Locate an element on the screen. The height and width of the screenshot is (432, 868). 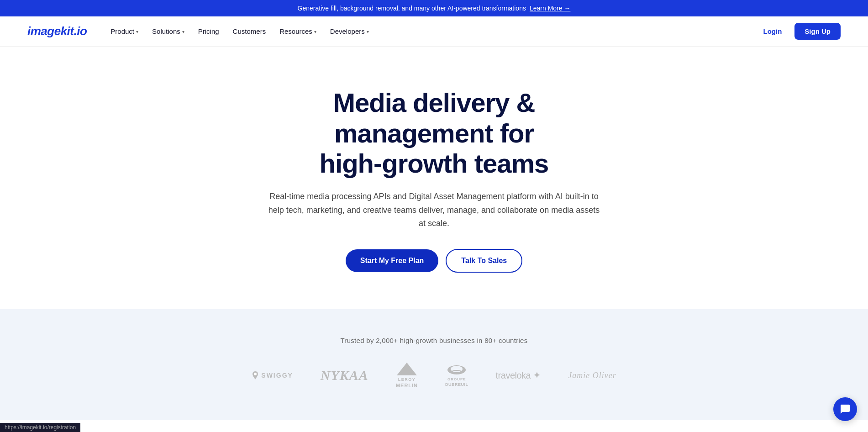
brand-logo-swiggy: SWIGGY is located at coordinates (272, 375).